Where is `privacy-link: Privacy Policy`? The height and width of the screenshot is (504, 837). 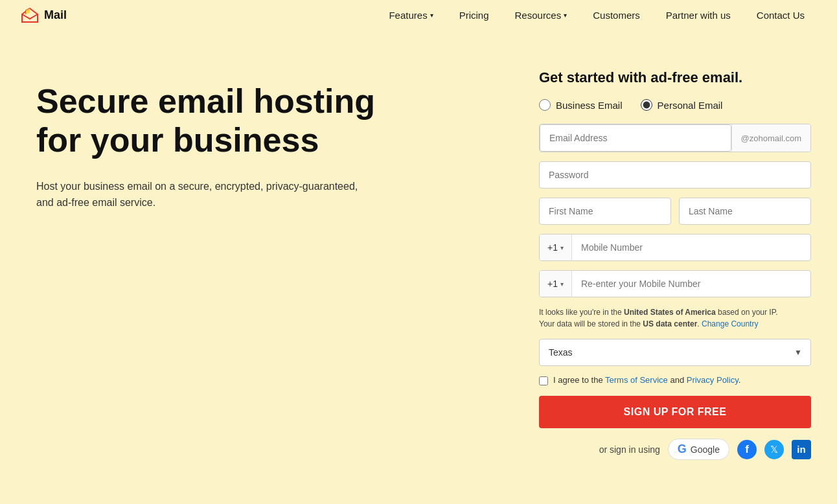
privacy-link: Privacy Policy is located at coordinates (713, 380).